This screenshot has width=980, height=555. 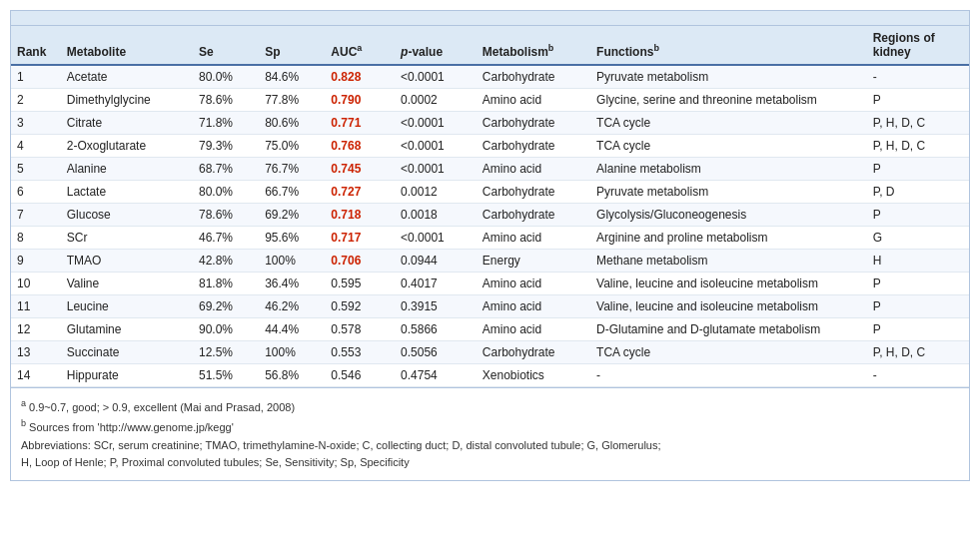 What do you see at coordinates (36, 77) in the screenshot?
I see `cell-rank: 1` at bounding box center [36, 77].